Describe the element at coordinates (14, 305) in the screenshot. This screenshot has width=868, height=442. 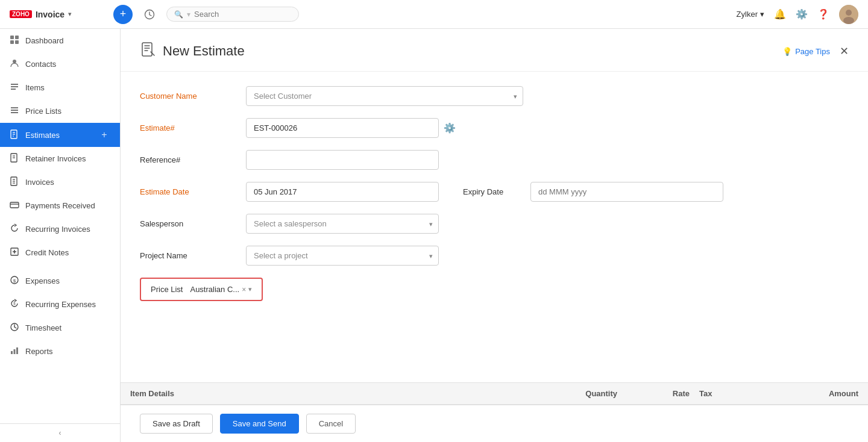
I see `recurring-expenses-icon: $` at that location.